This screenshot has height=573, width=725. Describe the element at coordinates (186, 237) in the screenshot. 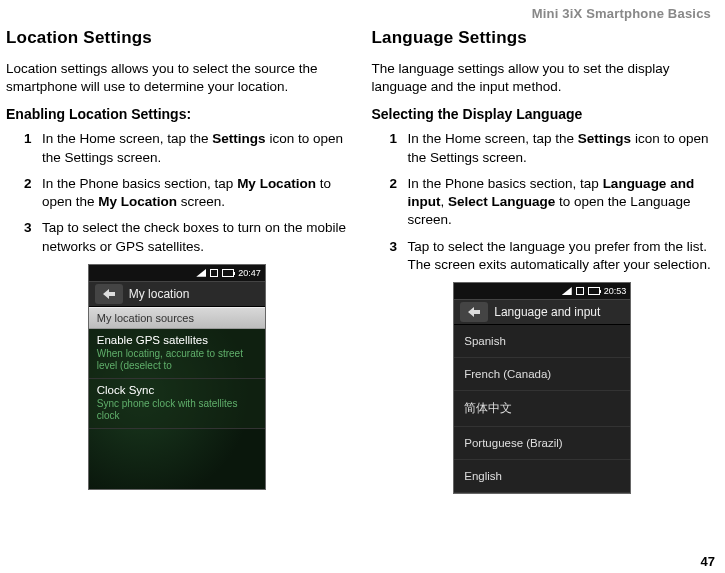

I see `left-step-3: 3 Tap to select the check boxes to turn …` at that location.